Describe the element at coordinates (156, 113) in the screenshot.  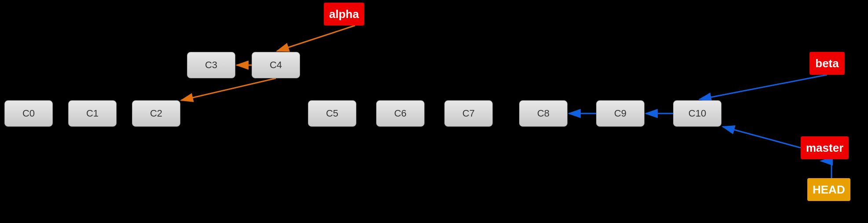
I see `commit-c2: C2` at that location.